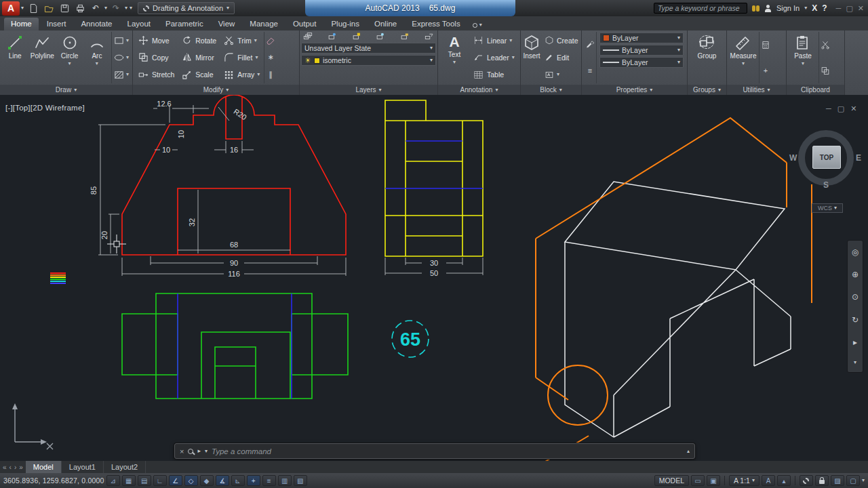 The image size is (868, 488). I want to click on tab-parametric: Parametric, so click(184, 24).